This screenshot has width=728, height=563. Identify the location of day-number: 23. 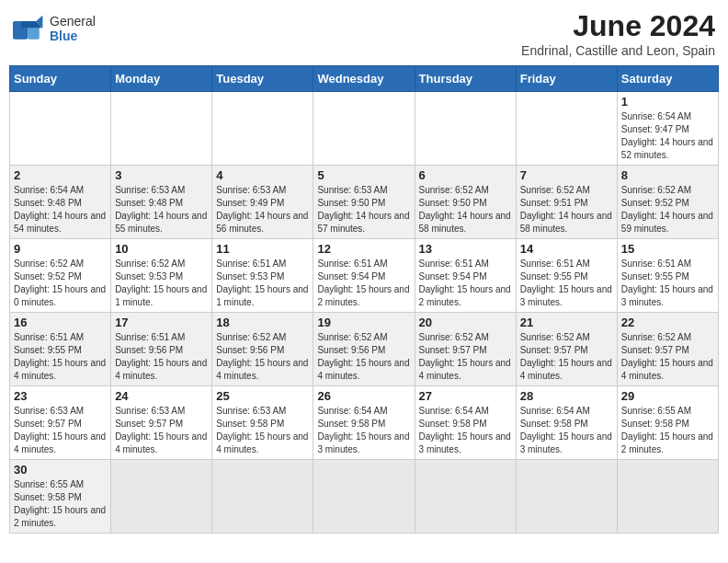
(61, 396).